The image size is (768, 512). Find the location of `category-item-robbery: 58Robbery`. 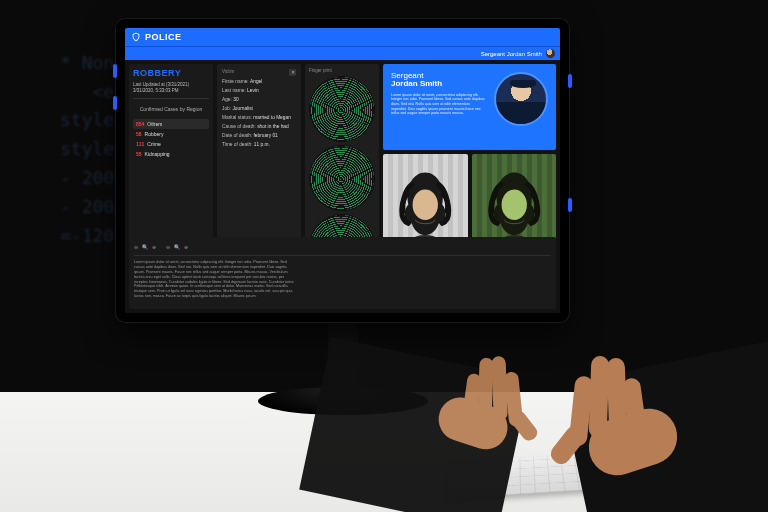

category-item-robbery: 58Robbery is located at coordinates (171, 134).